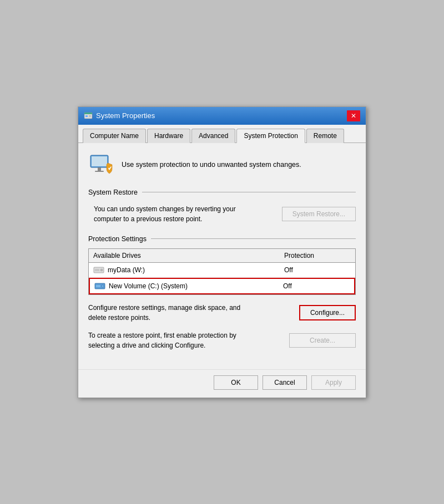 The height and width of the screenshot is (504, 444). Describe the element at coordinates (125, 115) in the screenshot. I see `window-title: System Properties` at that location.